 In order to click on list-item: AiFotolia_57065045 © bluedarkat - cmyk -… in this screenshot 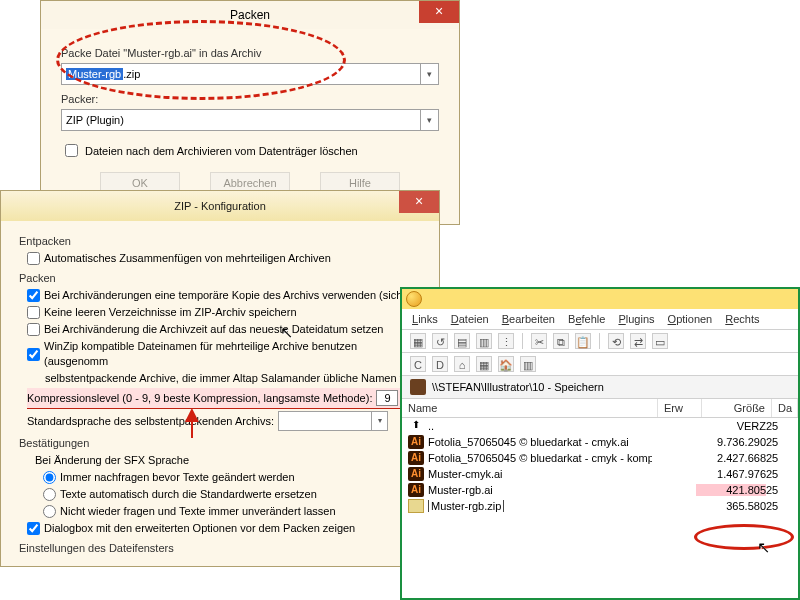, I will do `click(600, 458)`.